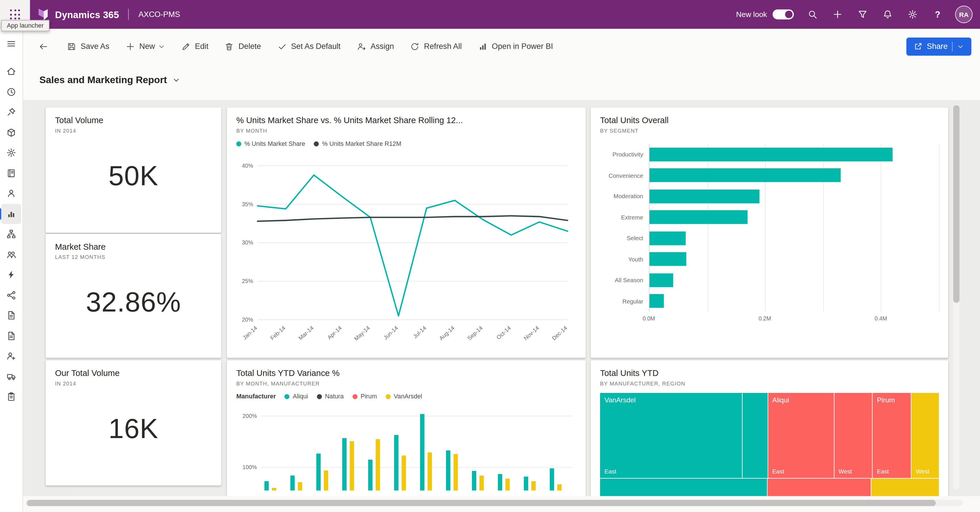 This screenshot has height=512, width=980. I want to click on help-button: ?, so click(937, 14).